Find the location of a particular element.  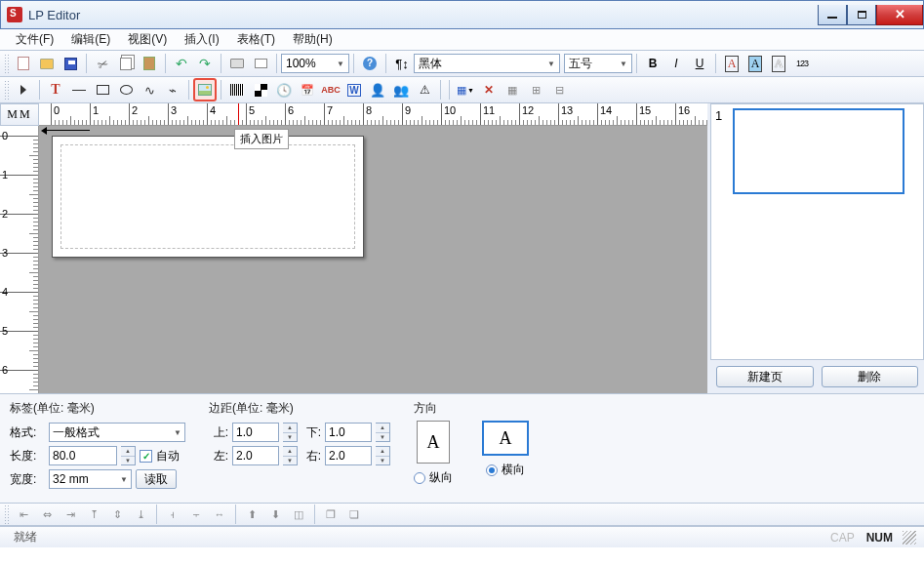

margin-top-spinner: ▲▼ is located at coordinates (291, 432).